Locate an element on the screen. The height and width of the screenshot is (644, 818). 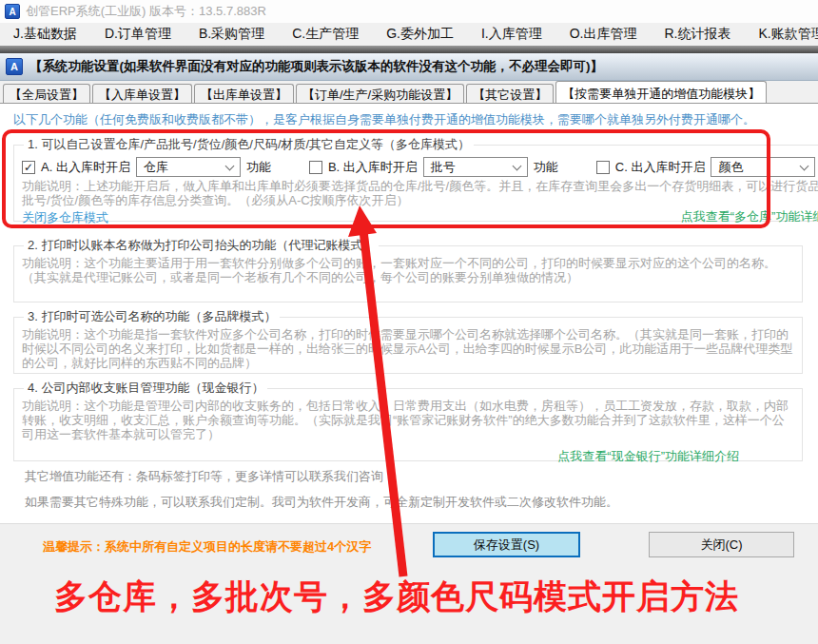
cash-bank-detail-link: 点我查看“现金银行”功能详细介绍 is located at coordinates (649, 457).